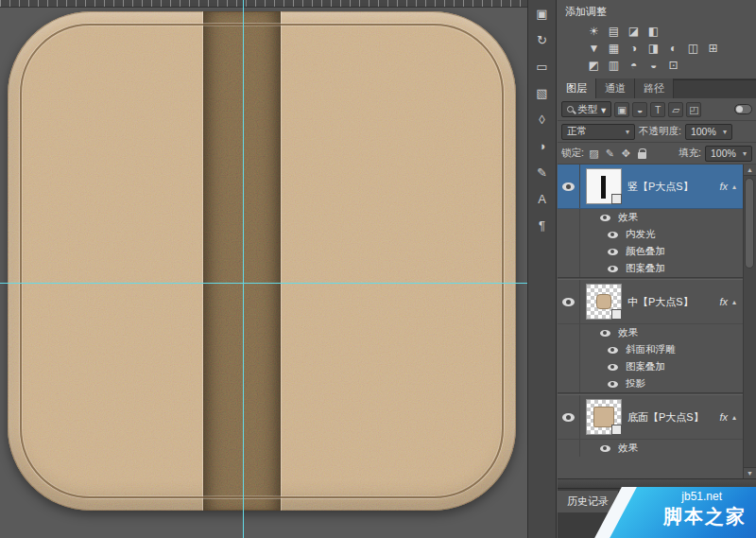 This screenshot has height=538, width=756. What do you see at coordinates (650, 384) in the screenshot?
I see `effect-row-drop-shadow: 投影` at bounding box center [650, 384].